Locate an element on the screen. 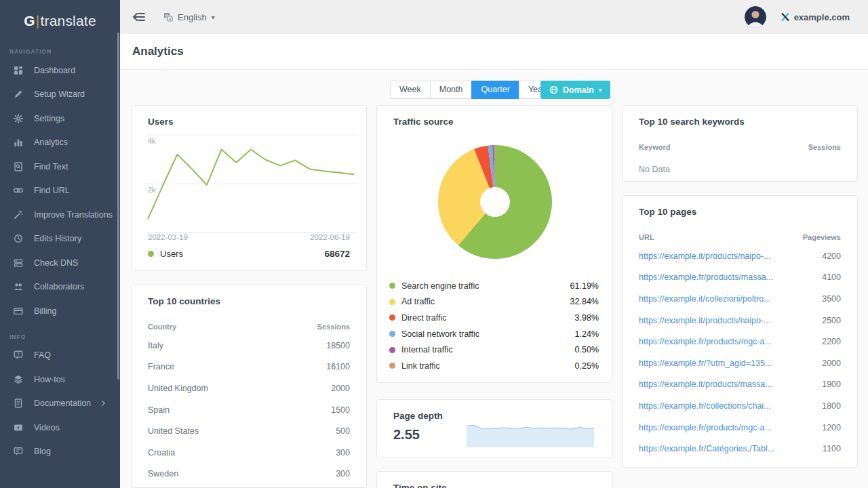 The width and height of the screenshot is (868, 488). sidebar-item: Documentation is located at coordinates (60, 404).